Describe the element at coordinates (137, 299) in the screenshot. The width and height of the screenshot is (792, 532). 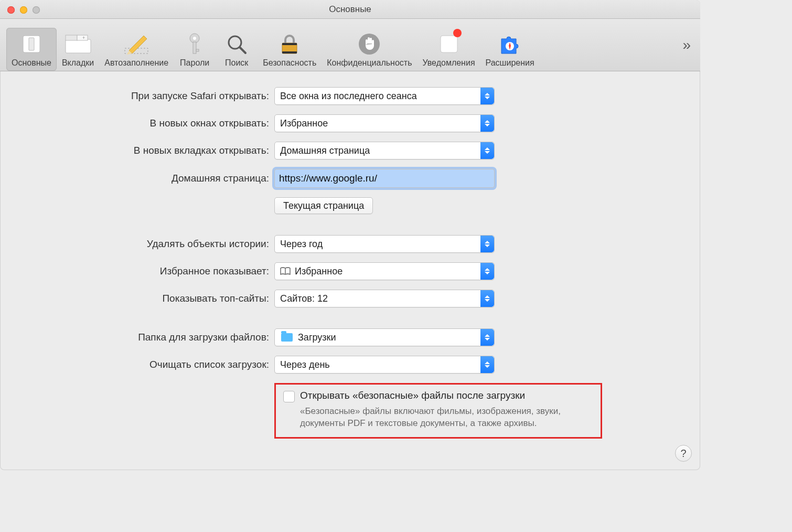
I see `top-sites-label: Показывать топ-сайты:` at that location.